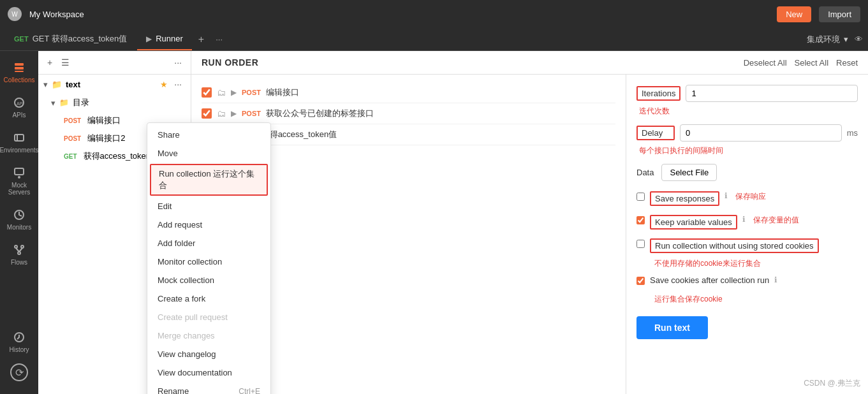 The height and width of the screenshot is (394, 868). What do you see at coordinates (209, 180) in the screenshot?
I see `ctx-run-collection: Run collection 运行这个集合` at bounding box center [209, 180].